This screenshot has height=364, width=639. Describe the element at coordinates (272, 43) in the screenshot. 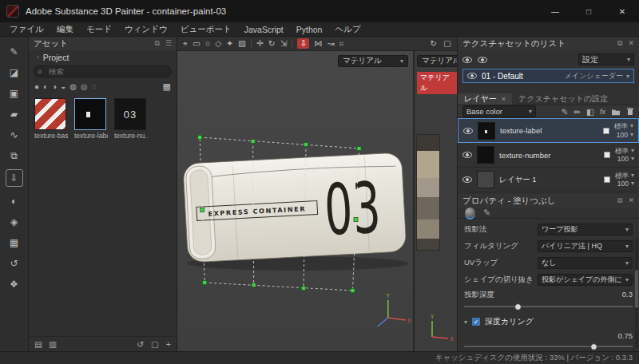

I see `rotate-icon: ↻` at that location.